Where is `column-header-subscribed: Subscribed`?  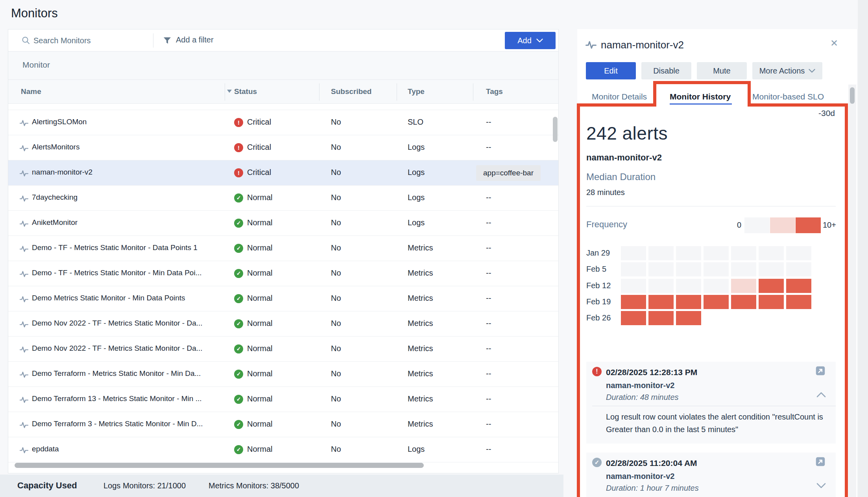
column-header-subscribed: Subscribed is located at coordinates (351, 92).